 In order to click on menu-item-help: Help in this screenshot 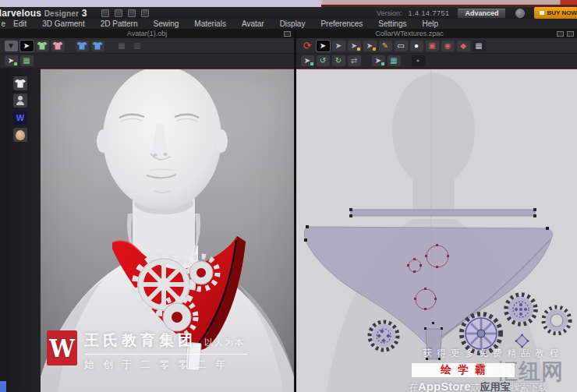, I will do `click(430, 23)`.